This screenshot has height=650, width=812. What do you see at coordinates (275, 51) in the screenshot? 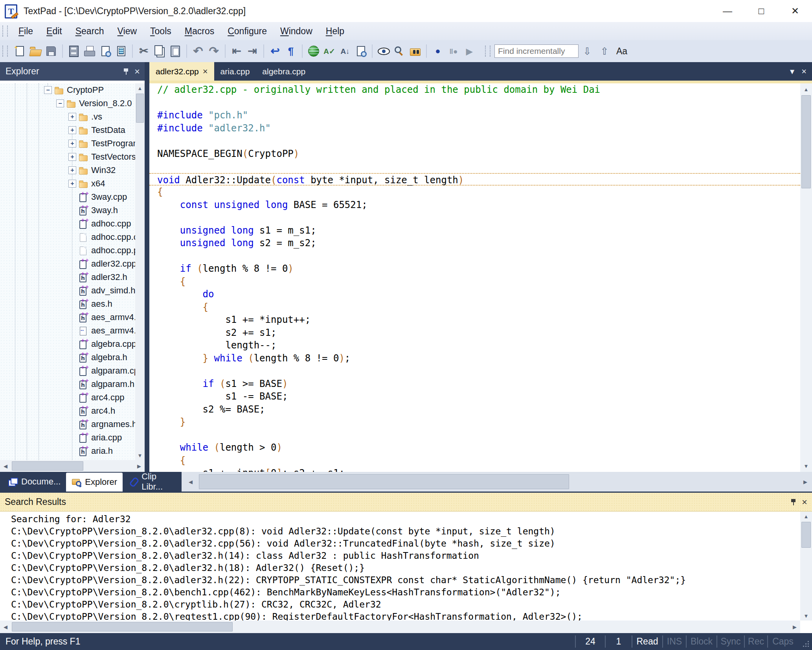
I see `word-wrap-button: ↩` at bounding box center [275, 51].